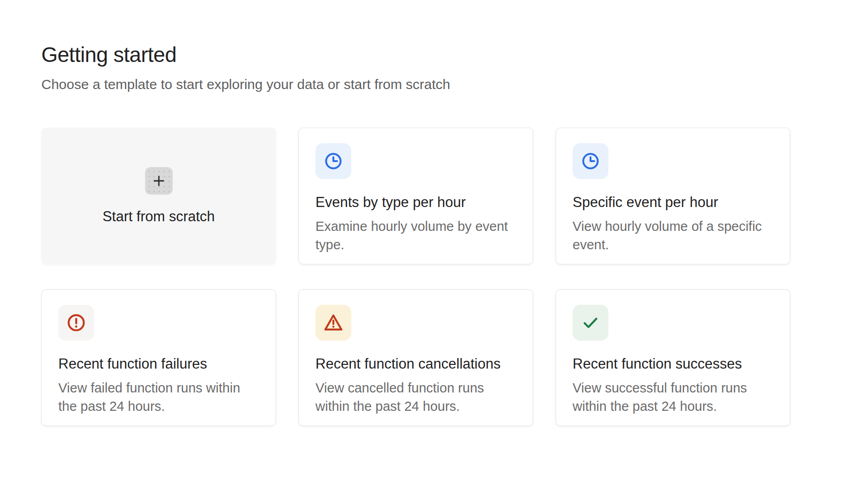  What do you see at coordinates (416, 364) in the screenshot?
I see `card-title: Recent function cancellations` at bounding box center [416, 364].